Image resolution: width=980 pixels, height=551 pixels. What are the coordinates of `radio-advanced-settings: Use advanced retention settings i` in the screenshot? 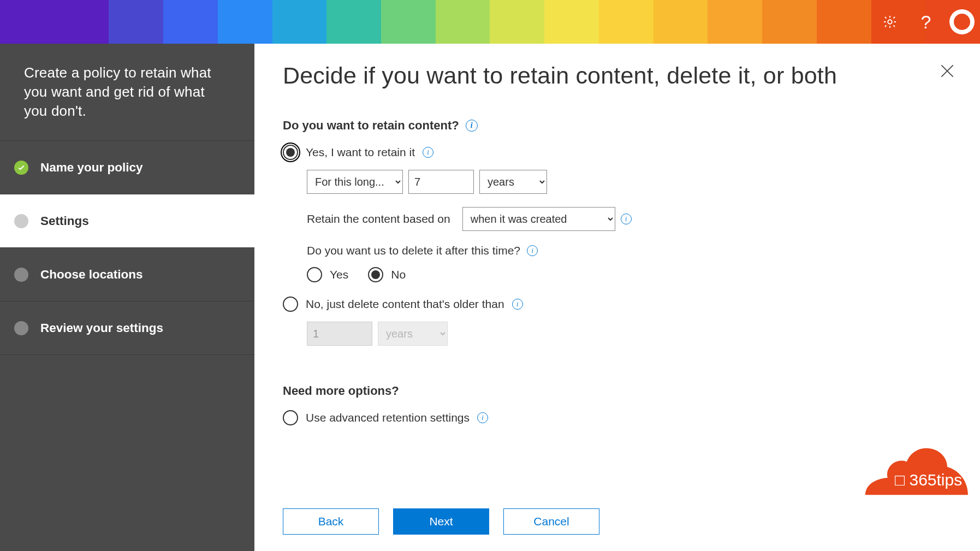 It's located at (617, 418).